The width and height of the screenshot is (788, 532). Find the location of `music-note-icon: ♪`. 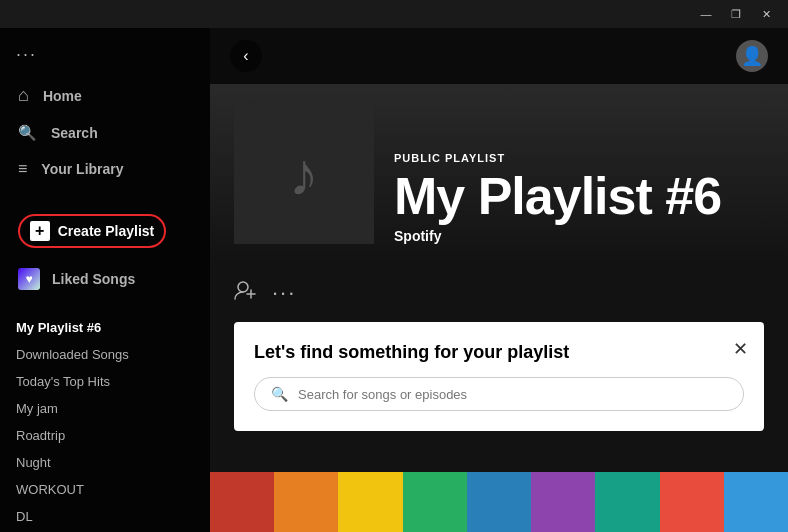

music-note-icon: ♪ is located at coordinates (304, 174).